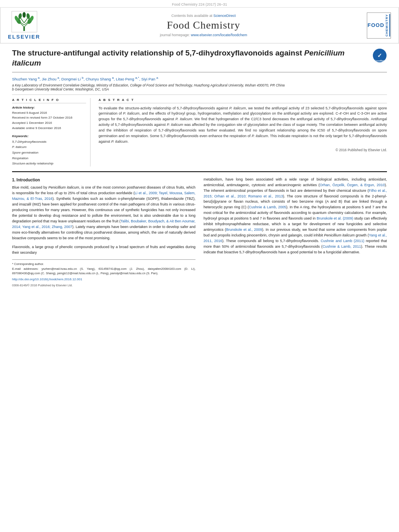 The width and height of the screenshot is (399, 532). What do you see at coordinates (200, 89) in the screenshot?
I see `affiliation-b: b Georgetown University Medical Center, …` at bounding box center [200, 89].